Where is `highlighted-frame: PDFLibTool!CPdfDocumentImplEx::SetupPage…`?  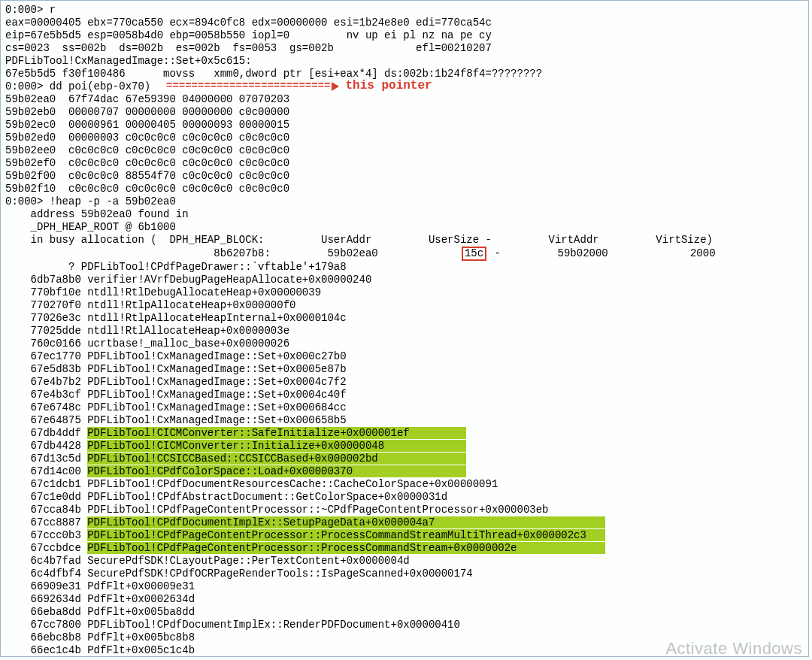
highlighted-frame: PDFLibTool!CPdfDocumentImplEx::SetupPage… is located at coordinates (346, 522).